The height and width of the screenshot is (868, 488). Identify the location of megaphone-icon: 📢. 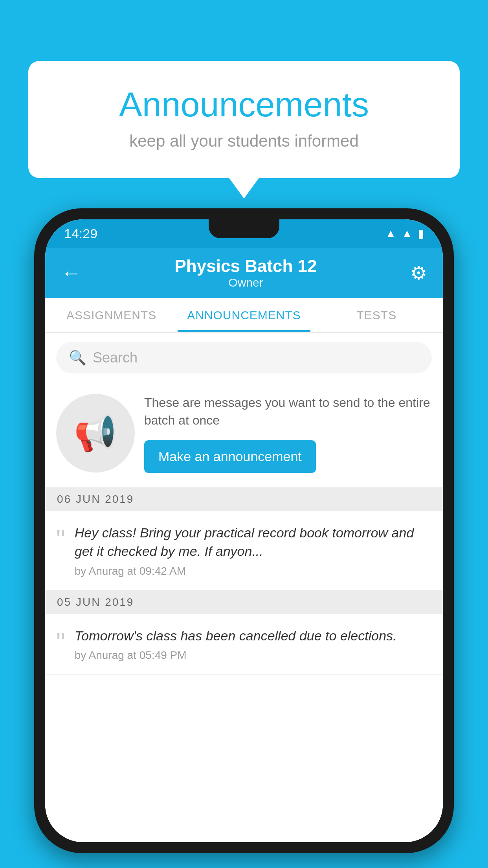
(95, 433).